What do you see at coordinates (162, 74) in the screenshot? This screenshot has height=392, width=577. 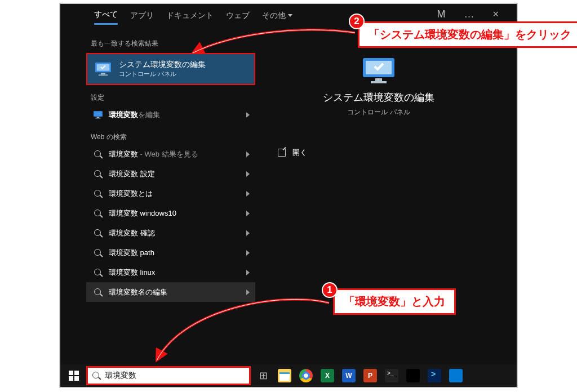 I see `best-match-subtitle: コントロール パネル` at bounding box center [162, 74].